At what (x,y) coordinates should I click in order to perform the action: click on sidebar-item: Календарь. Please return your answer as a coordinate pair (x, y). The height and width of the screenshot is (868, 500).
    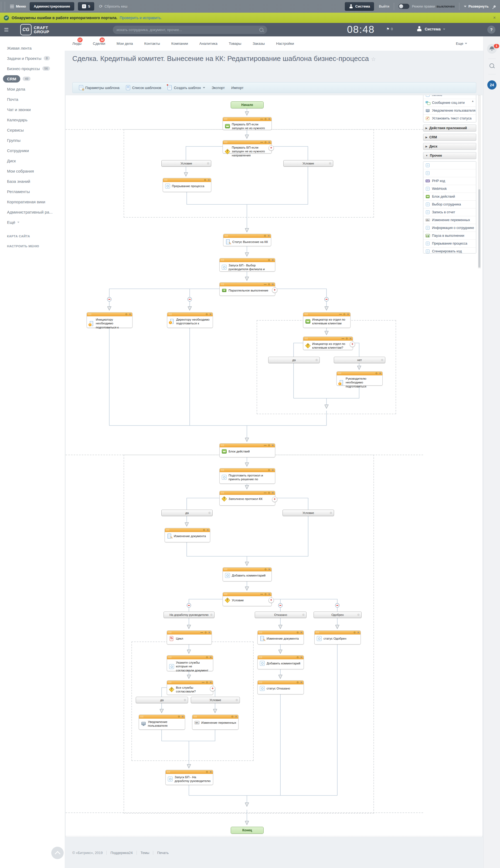
    Looking at the image, I should click on (32, 120).